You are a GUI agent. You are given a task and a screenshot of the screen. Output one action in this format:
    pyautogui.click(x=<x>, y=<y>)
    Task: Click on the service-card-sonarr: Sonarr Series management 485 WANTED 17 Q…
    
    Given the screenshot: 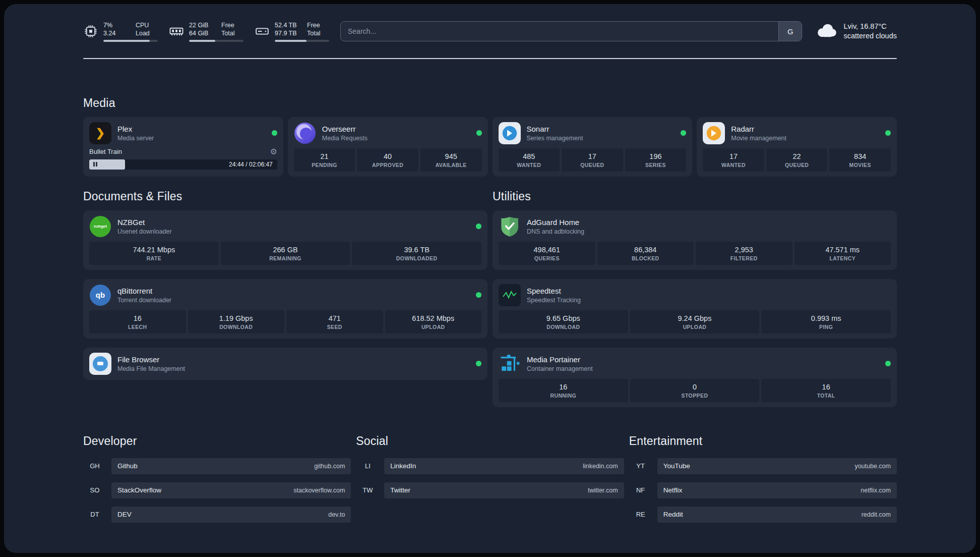 What is the action you would take?
    pyautogui.click(x=593, y=147)
    